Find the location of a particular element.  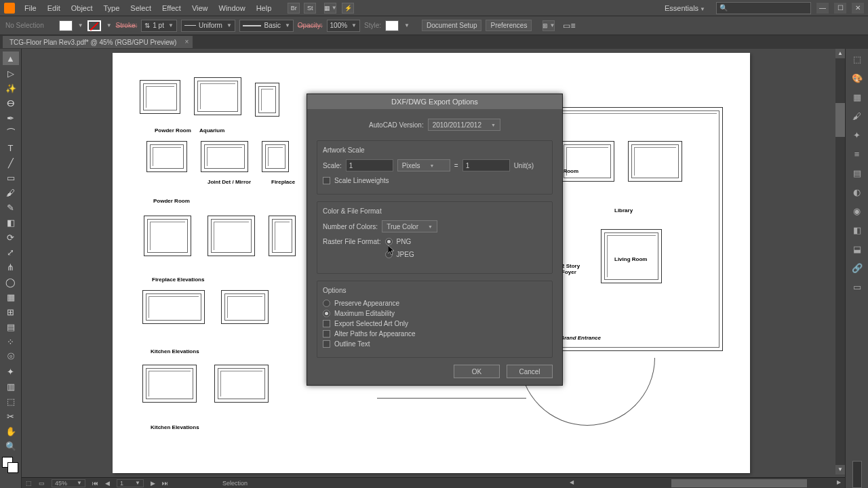

blend-tool: ⦾ is located at coordinates (11, 357).